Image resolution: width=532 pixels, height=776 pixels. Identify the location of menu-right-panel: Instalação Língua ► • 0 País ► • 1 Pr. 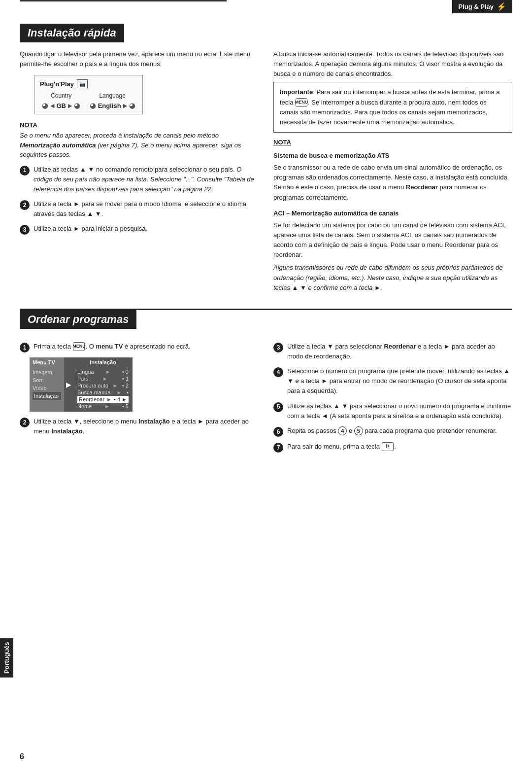
(103, 385).